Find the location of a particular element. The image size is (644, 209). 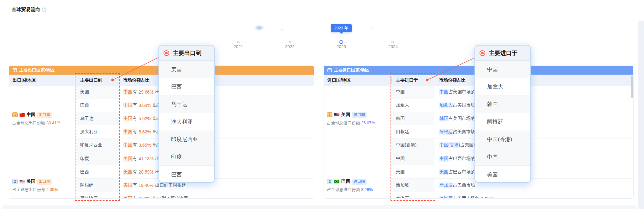

popover-item: 加拿大 is located at coordinates (503, 87).